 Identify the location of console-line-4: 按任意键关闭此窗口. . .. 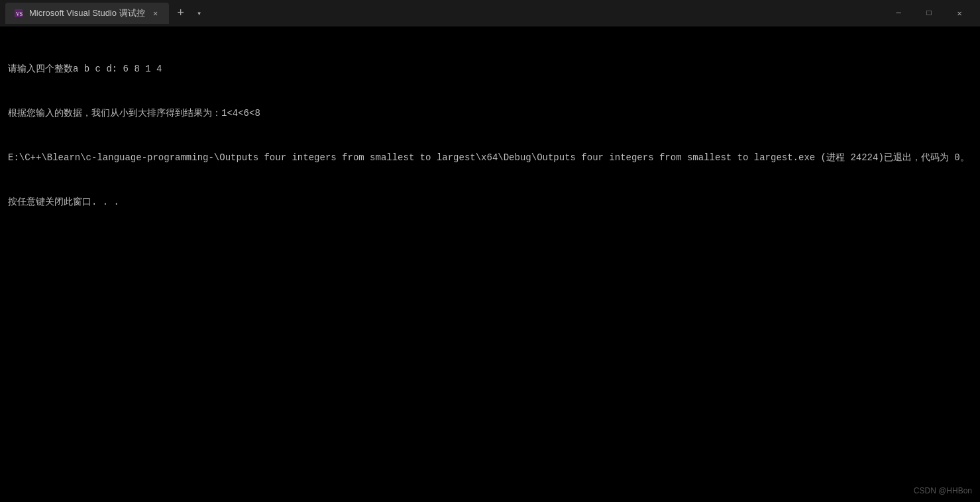
(490, 202).